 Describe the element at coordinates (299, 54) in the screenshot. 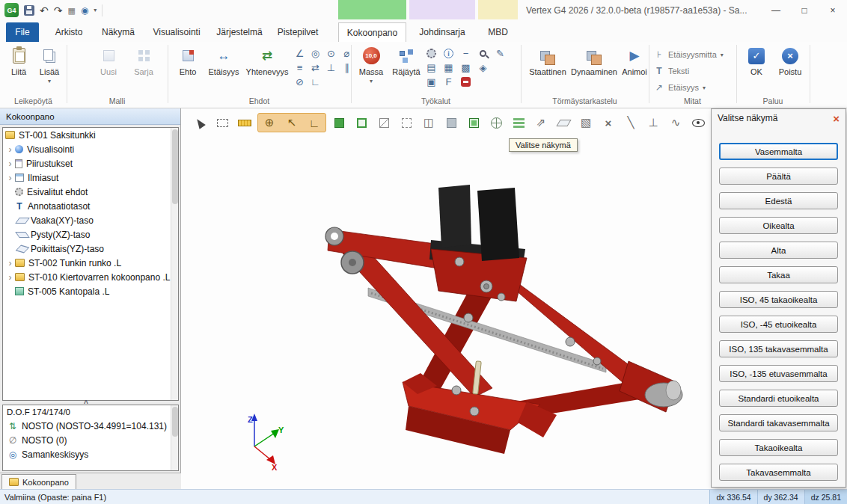

I see `angle-constraint-icon: ∠` at that location.